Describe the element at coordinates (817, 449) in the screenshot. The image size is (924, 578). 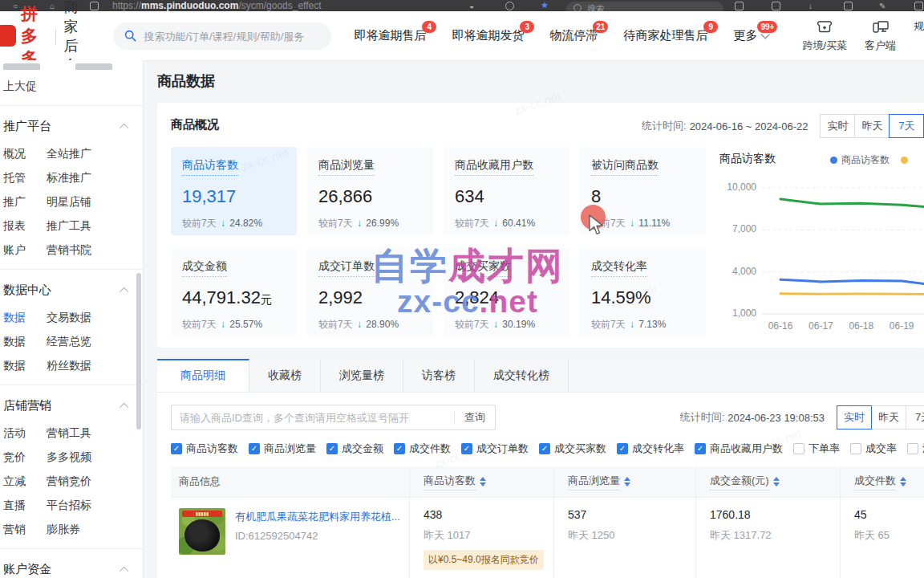
I see `metric-filter-下单率: 下单率` at that location.